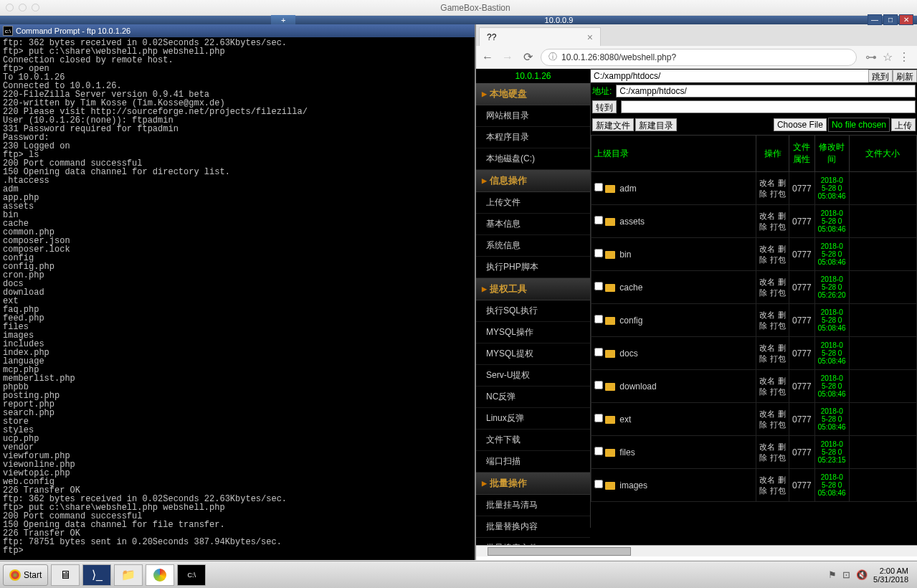  I want to click on sidebar-item: Serv-U提权, so click(533, 376).